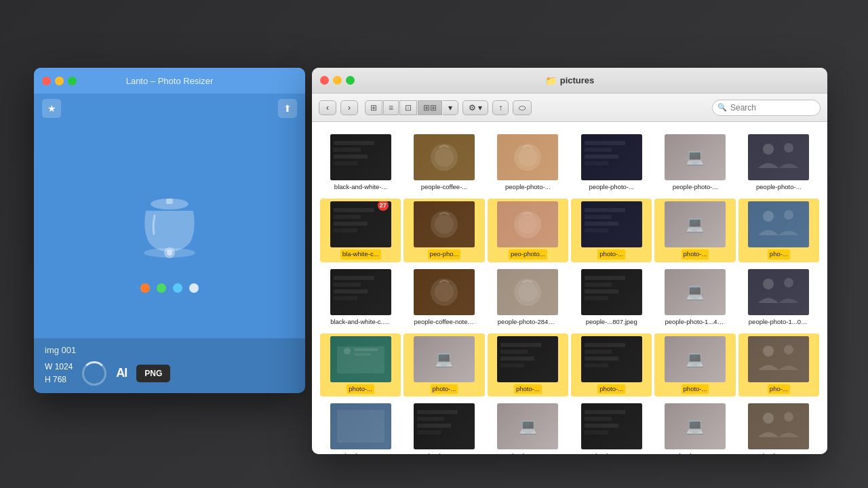 The image size is (868, 488). I want to click on dot-white, so click(194, 288).